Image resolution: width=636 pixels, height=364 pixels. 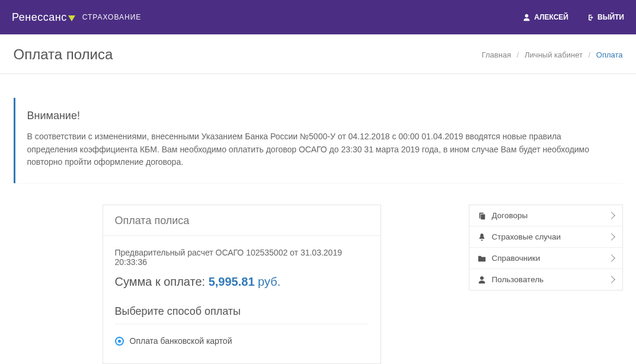 I want to click on alert-title: Внимание!, so click(x=320, y=116).